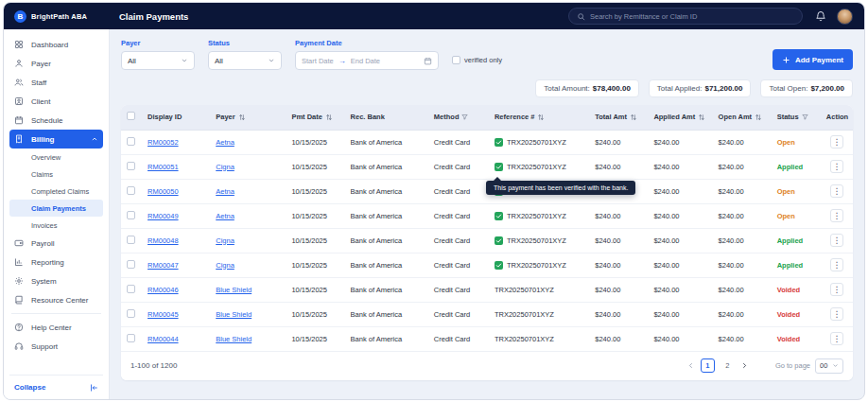 This screenshot has height=402, width=868. I want to click on sidebar-subitem-invoices: Invoices, so click(57, 225).